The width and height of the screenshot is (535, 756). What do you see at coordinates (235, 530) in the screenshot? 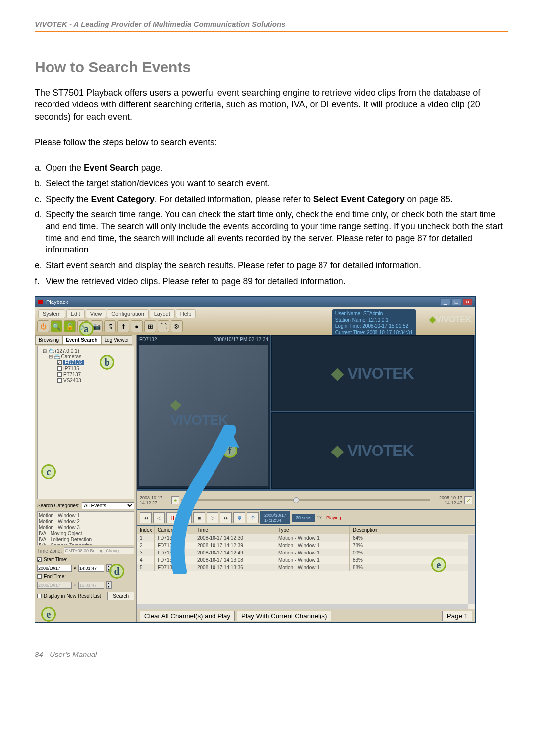
I see `col-time: Time` at bounding box center [235, 530].